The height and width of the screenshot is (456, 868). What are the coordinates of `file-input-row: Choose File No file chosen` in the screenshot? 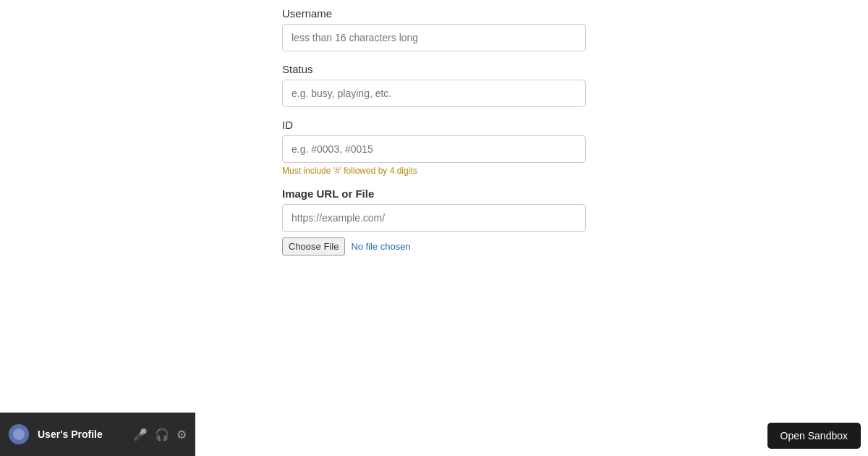 It's located at (434, 246).